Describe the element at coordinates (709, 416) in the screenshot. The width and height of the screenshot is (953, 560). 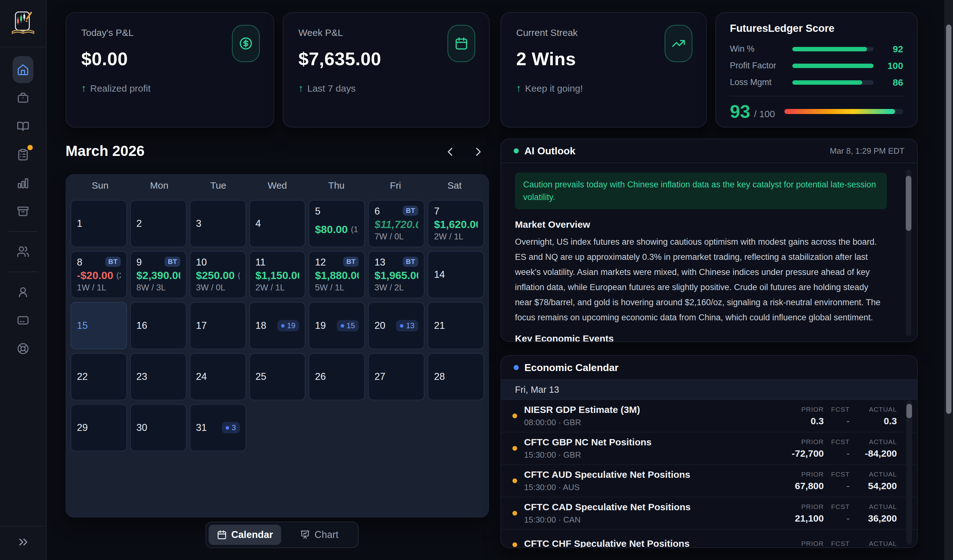
I see `economic-event-row: NIESR GDP Estimate (3M)08:00:00 · GBRPRI…` at that location.